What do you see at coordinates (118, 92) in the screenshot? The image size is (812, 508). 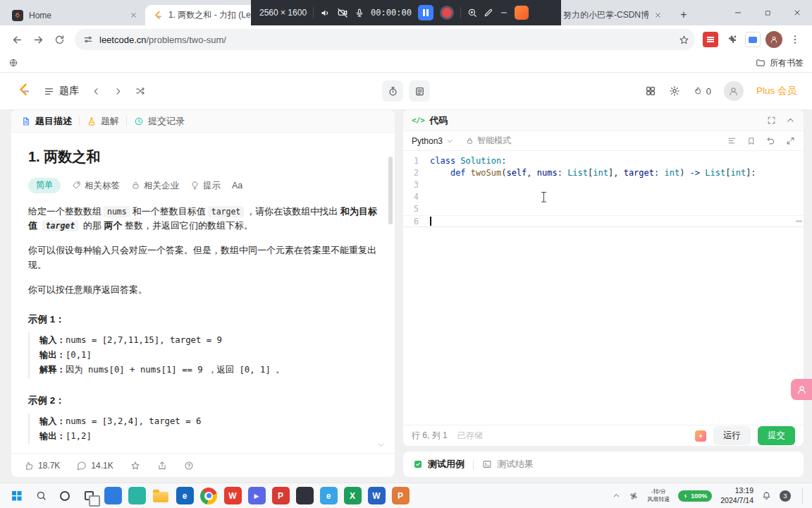 I see `next-problem-icon` at bounding box center [118, 92].